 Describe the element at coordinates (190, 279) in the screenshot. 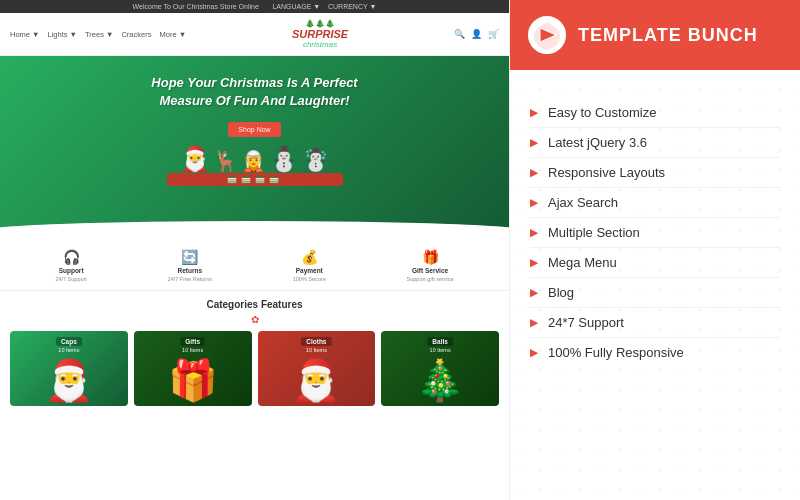

I see `returns-sub: 24/7 Free Returns` at that location.